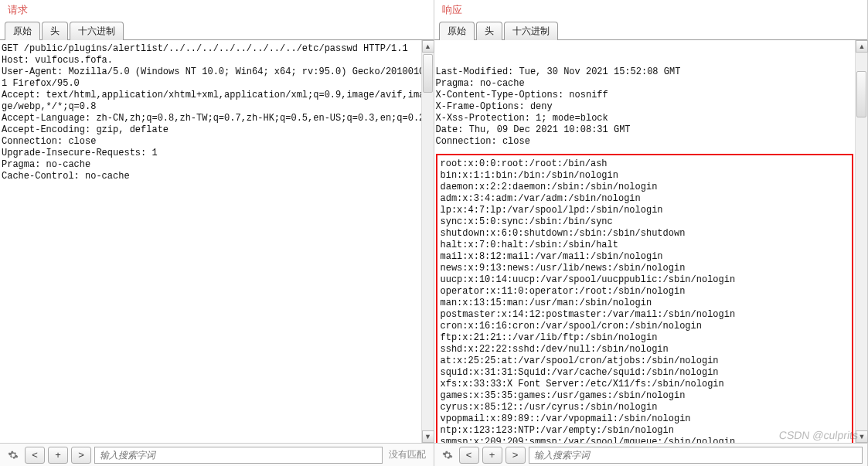 Image resolution: width=868 pixels, height=466 pixels. Describe the element at coordinates (407, 454) in the screenshot. I see `no-match-label: 没有匹配` at that location.